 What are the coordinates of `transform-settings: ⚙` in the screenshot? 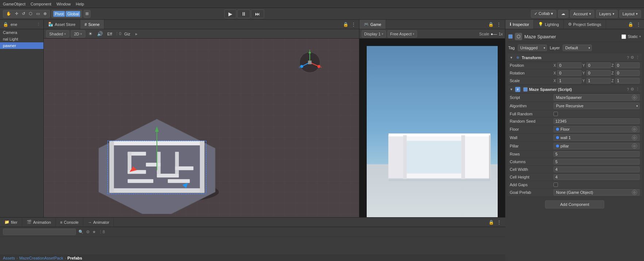 It's located at (632, 58).